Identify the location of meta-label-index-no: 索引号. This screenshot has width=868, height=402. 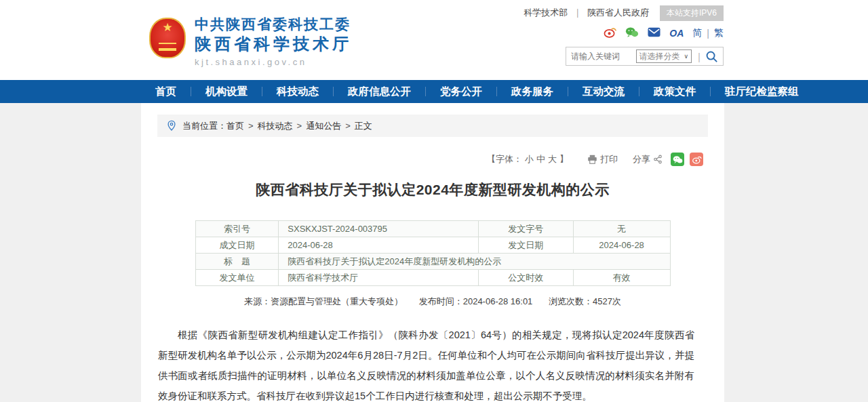
(237, 229).